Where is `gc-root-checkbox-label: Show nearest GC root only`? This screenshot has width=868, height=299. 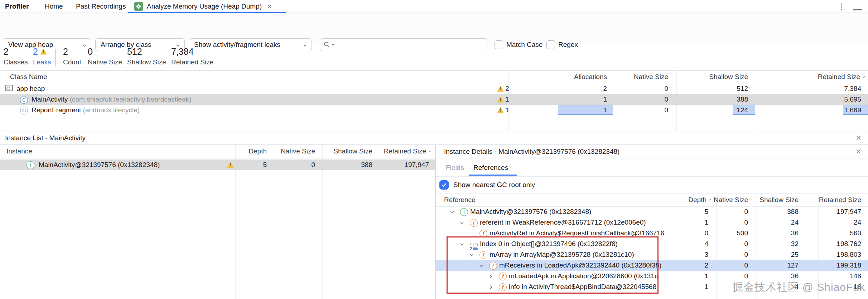
gc-root-checkbox-label: Show nearest GC root only is located at coordinates (494, 185).